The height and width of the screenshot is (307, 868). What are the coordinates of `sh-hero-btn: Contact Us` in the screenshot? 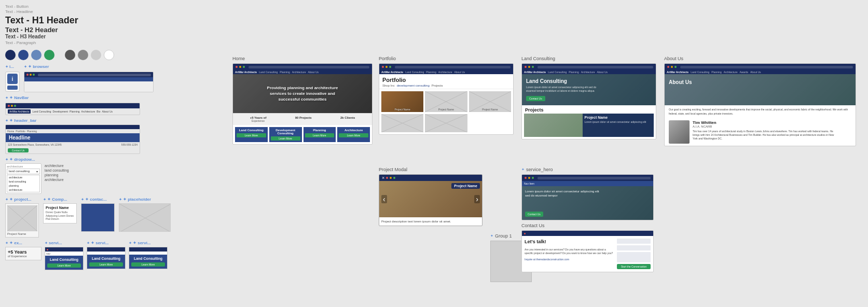 It's located at (534, 214).